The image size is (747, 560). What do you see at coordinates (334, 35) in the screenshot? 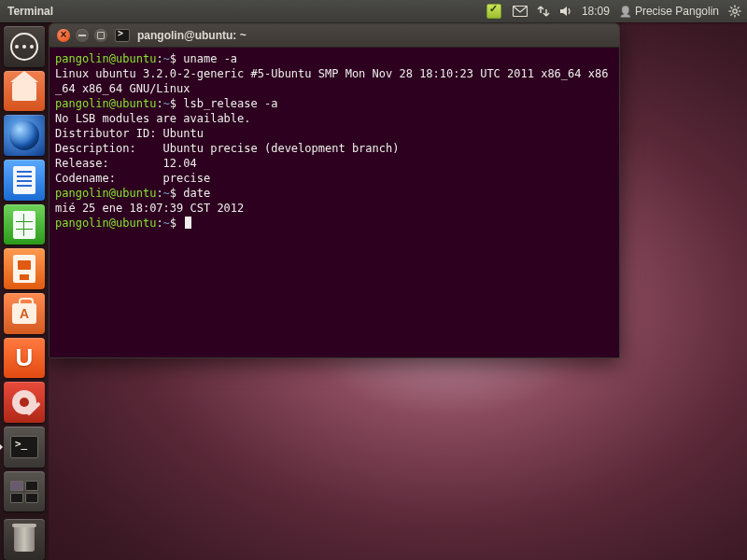
I see `window-titlebar: pangolin@ubuntu: ~` at bounding box center [334, 35].